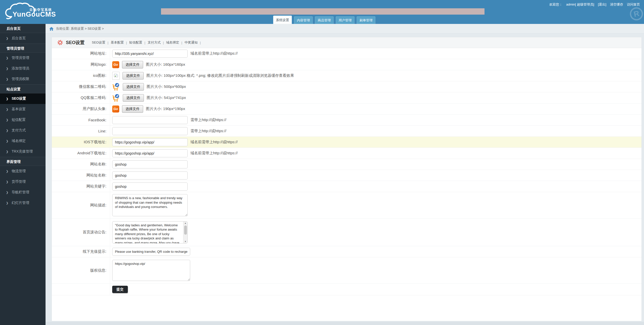  Describe the element at coordinates (51, 29) in the screenshot. I see `home-icon` at that location.